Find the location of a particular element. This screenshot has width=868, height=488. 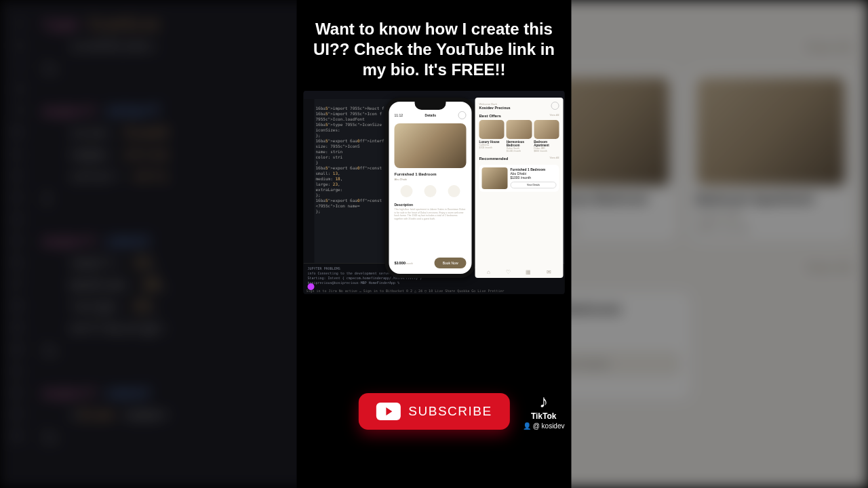

phone-desc: This high-floor hotel apartment in Jabee… is located at coordinates (431, 214).